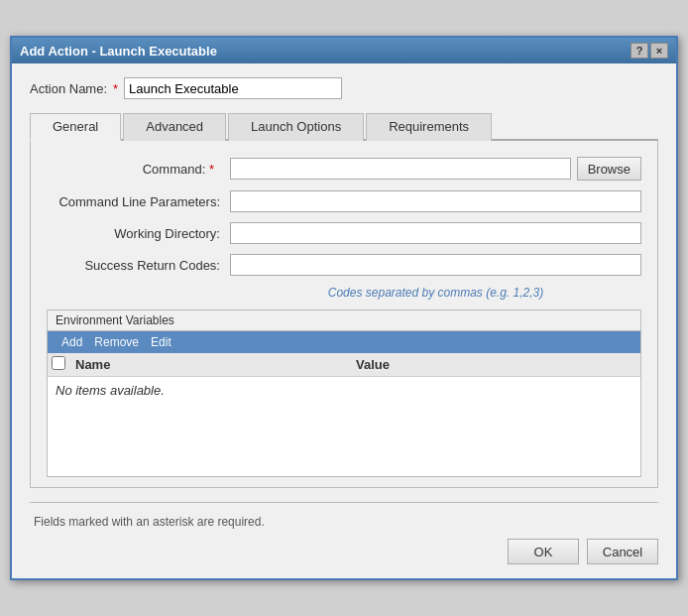 This screenshot has height=616, width=688. Describe the element at coordinates (639, 51) in the screenshot. I see `help-button: ?` at that location.